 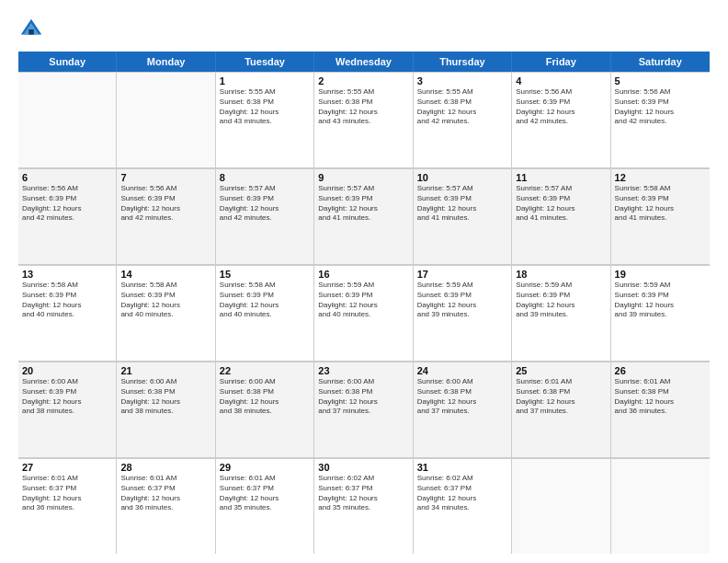 What do you see at coordinates (31, 29) in the screenshot?
I see `logo-icon` at bounding box center [31, 29].